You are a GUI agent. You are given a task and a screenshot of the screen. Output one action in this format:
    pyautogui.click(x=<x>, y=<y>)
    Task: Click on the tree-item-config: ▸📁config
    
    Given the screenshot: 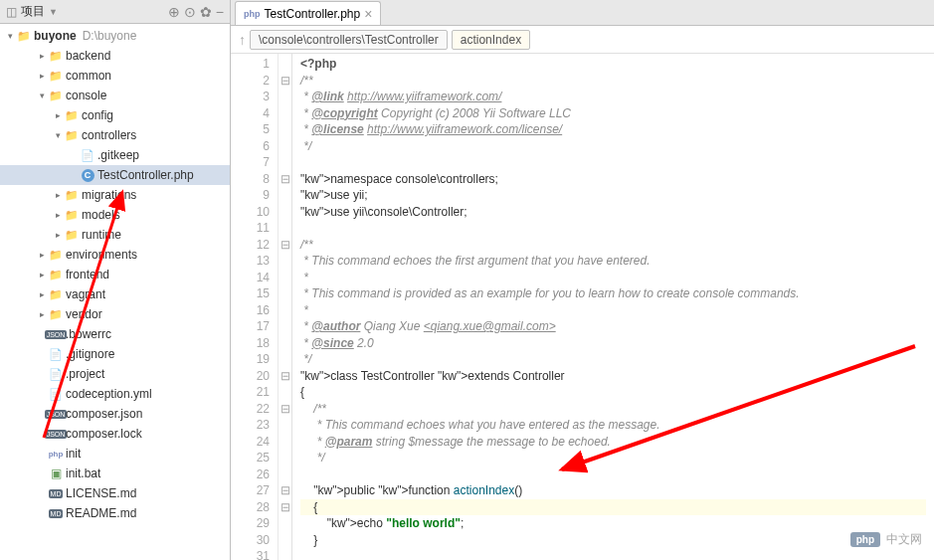 What is the action you would take?
    pyautogui.click(x=115, y=115)
    